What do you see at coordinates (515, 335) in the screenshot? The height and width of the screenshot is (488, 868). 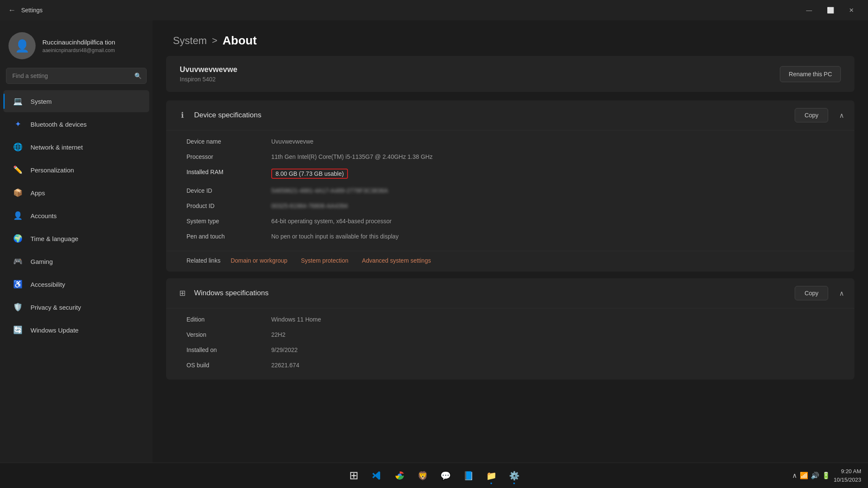 I see `spec-row-version: Version 22H2` at bounding box center [515, 335].